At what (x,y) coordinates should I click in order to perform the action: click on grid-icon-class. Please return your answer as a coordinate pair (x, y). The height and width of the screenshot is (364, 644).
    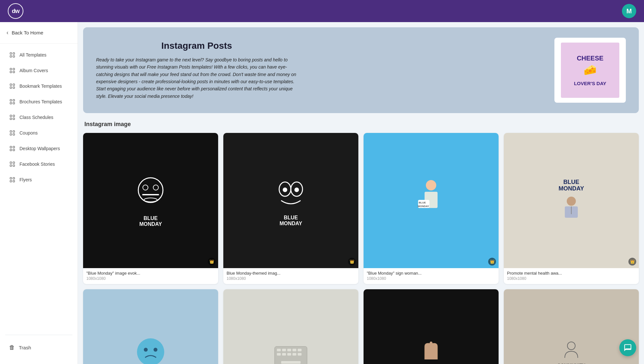
    Looking at the image, I should click on (12, 117).